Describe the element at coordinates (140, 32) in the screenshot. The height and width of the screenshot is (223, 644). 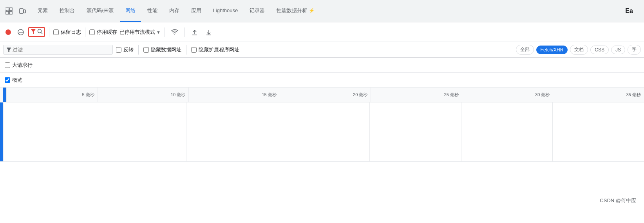
I see `throttle-select: 已停用节流模式 ▼` at that location.